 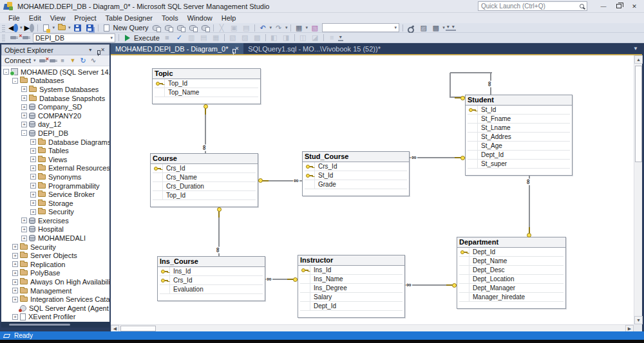 What do you see at coordinates (170, 18) in the screenshot?
I see `menu-tools: Tools` at bounding box center [170, 18].